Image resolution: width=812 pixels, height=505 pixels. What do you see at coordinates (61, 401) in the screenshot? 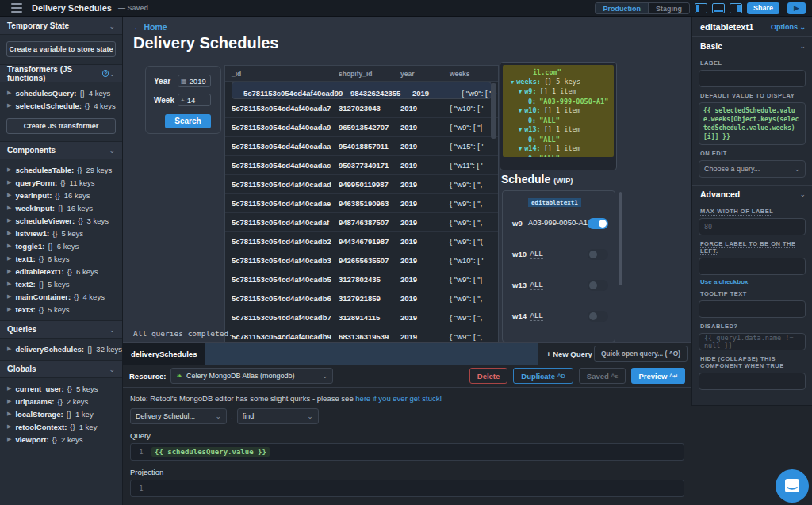
I see `tree-item: ▶ urlparams: {} 2 keys` at bounding box center [61, 401].